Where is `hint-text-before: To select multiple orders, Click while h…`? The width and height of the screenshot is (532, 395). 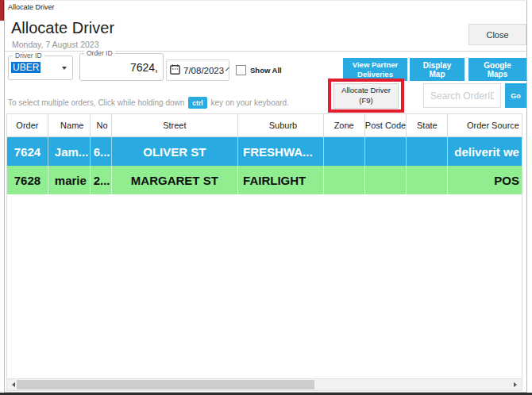 hint-text-before: To select multiple orders, Click while h… is located at coordinates (96, 103).